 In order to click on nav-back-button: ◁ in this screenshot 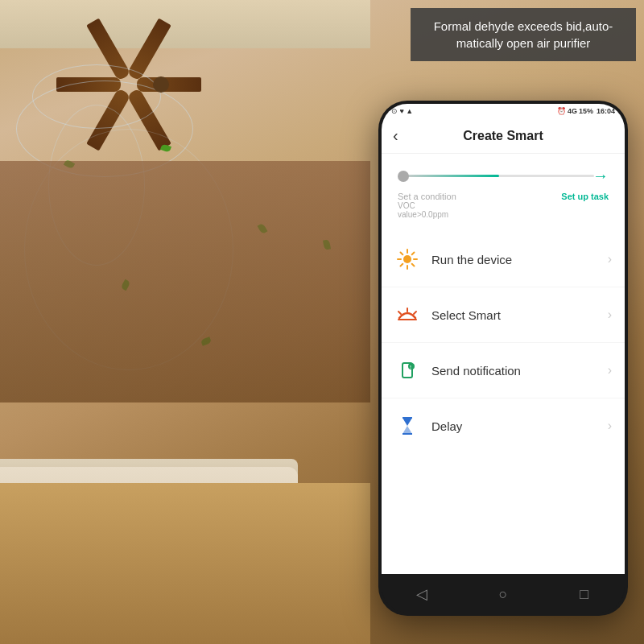, I will do `click(422, 594)`.